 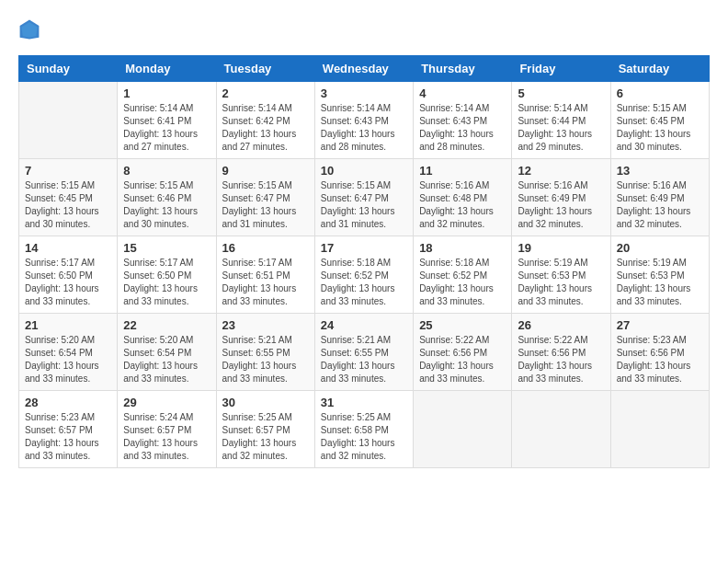 What do you see at coordinates (364, 94) in the screenshot?
I see `day-number: 3` at bounding box center [364, 94].